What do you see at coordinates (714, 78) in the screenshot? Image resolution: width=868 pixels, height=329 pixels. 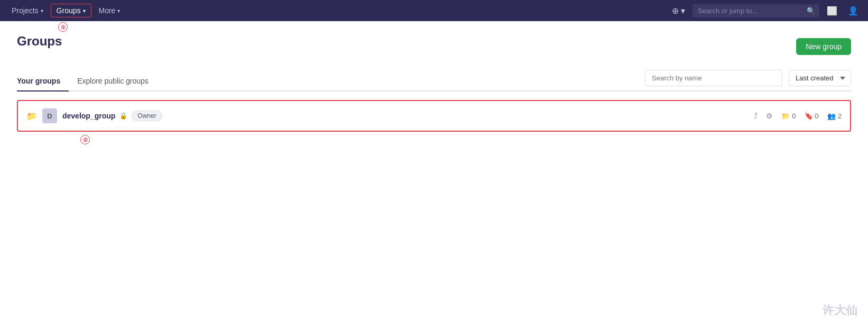 I see `search-by-name-input` at bounding box center [714, 78].